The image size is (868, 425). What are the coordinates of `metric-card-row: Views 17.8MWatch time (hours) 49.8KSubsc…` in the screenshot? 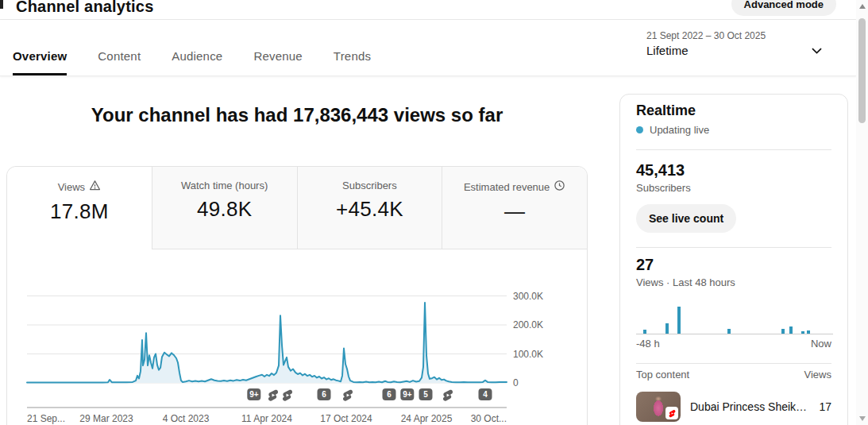 It's located at (297, 208).